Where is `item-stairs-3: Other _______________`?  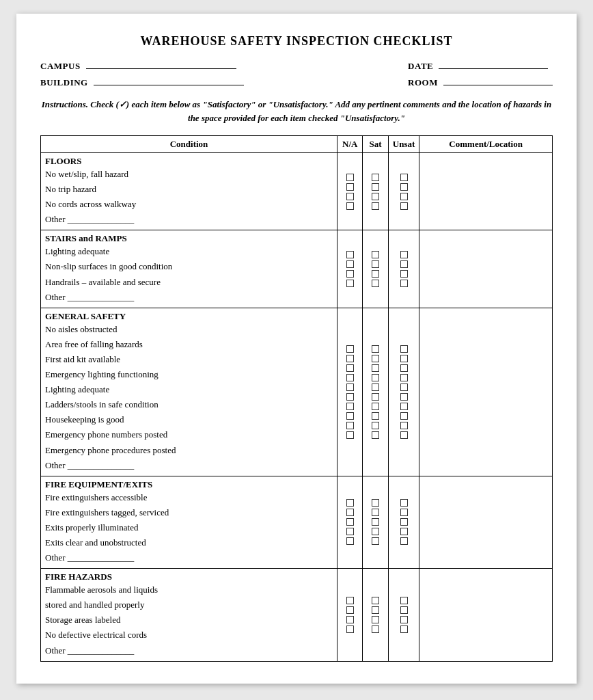 item-stairs-3: Other _______________ is located at coordinates (189, 297).